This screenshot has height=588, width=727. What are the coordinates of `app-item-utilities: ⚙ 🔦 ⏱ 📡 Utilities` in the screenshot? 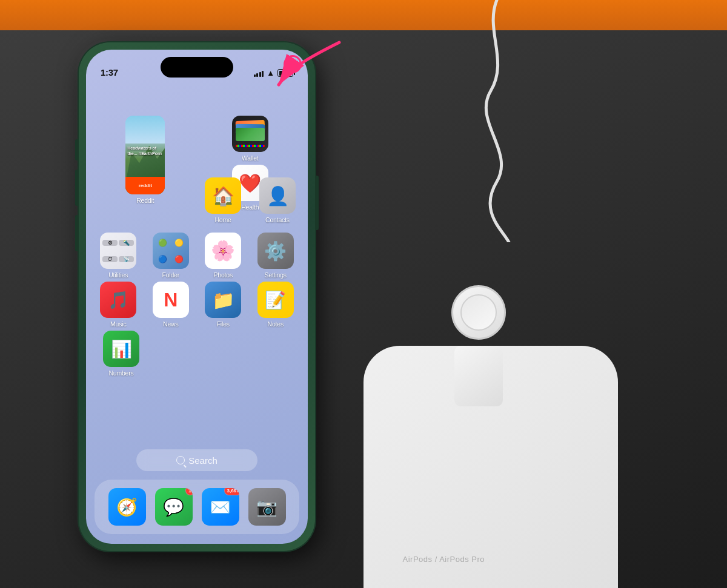 It's located at (118, 256).